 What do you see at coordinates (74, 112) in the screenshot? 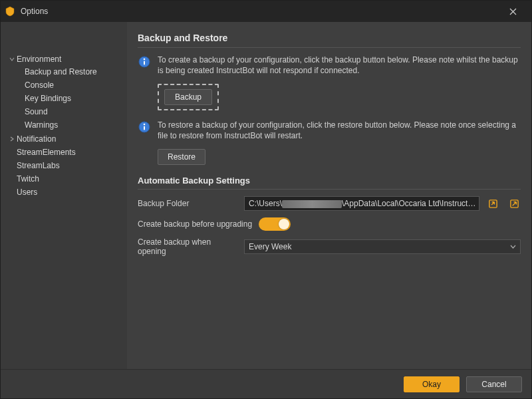
I see `sidebar-item-sound: Sound` at bounding box center [74, 112].